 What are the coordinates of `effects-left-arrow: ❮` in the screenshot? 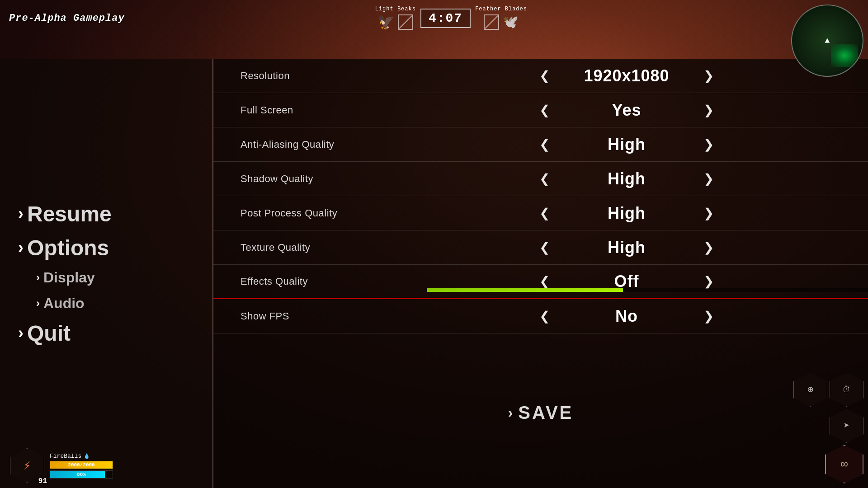 It's located at (544, 282).